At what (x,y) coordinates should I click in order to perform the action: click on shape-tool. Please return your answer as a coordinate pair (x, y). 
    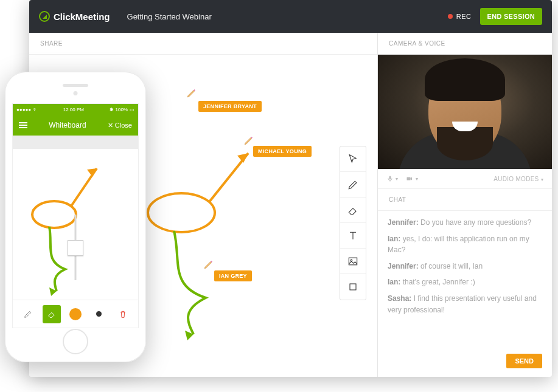
    Looking at the image, I should click on (353, 287).